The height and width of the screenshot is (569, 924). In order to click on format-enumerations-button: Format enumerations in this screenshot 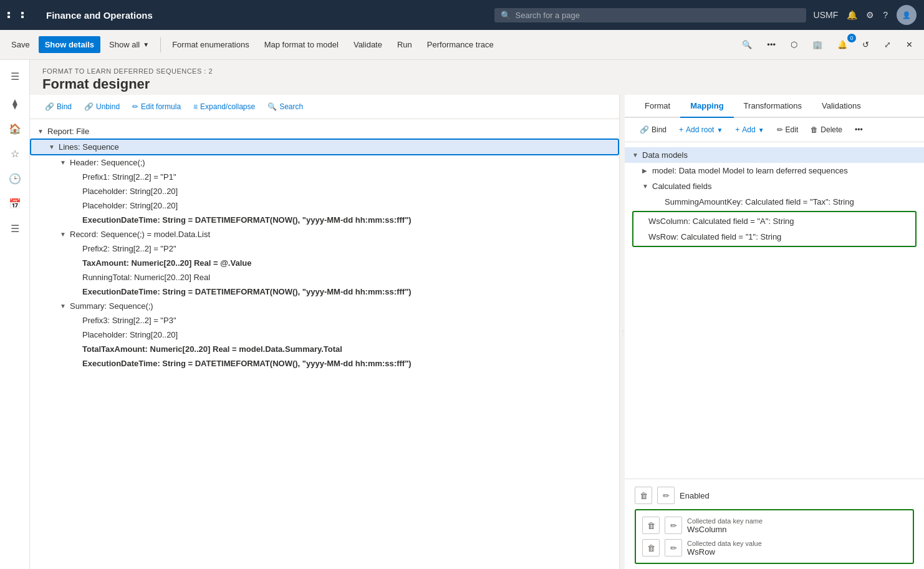, I will do `click(211, 45)`.